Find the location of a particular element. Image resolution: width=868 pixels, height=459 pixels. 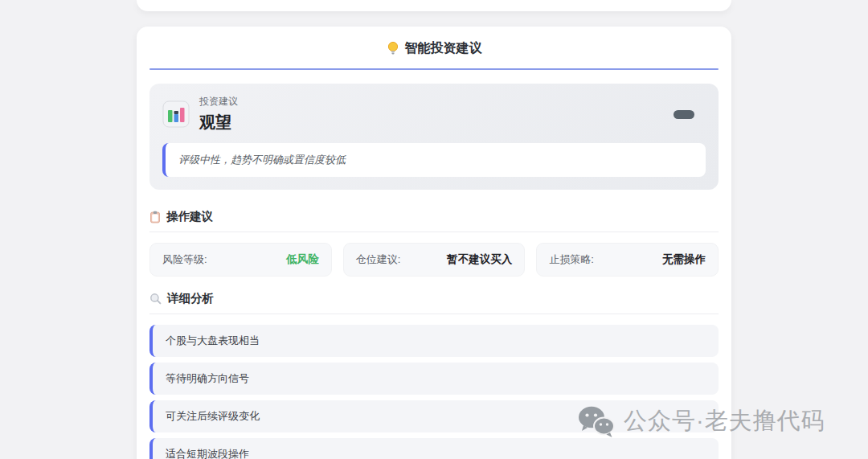

lightbulb-icon is located at coordinates (393, 48).